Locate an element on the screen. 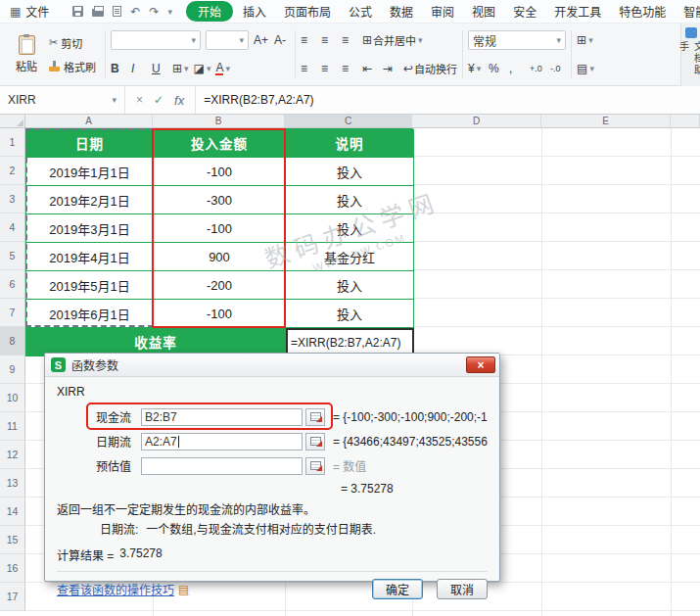  row-header-11: 11 is located at coordinates (13, 427).